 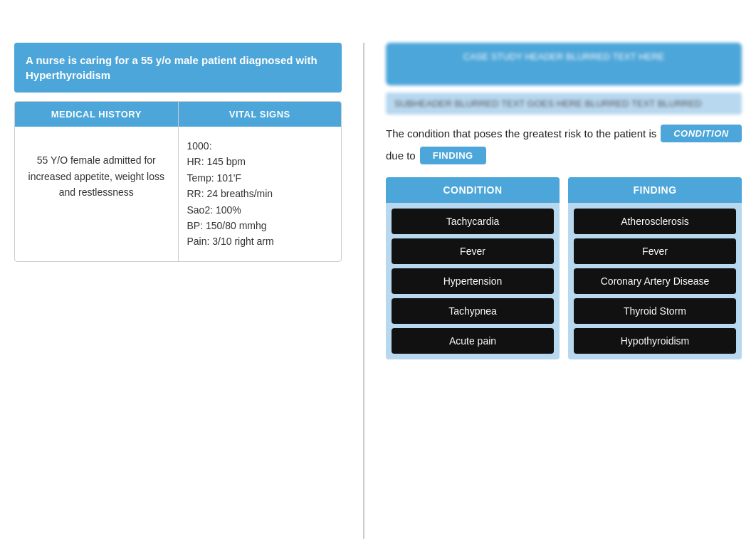 I want to click on condition-item: Hypertension, so click(x=473, y=281).